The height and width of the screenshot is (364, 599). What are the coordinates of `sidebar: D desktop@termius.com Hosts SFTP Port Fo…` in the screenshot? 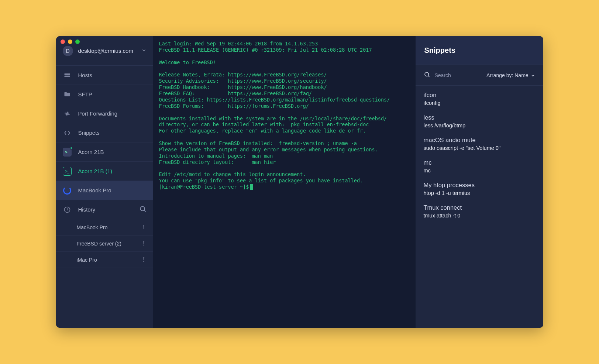 It's located at (105, 182).